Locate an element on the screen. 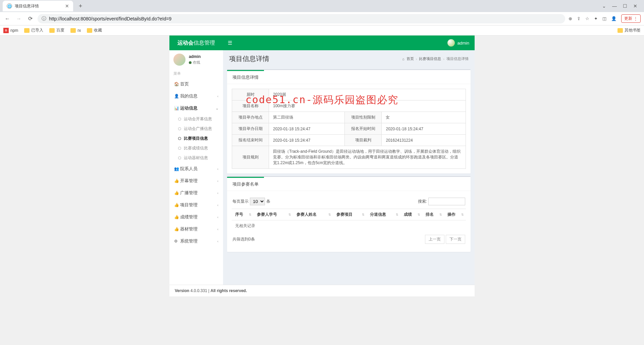 Image resolution: width=644 pixels, height=345 pixels. col-event: 参赛项目⇅ is located at coordinates (350, 215).